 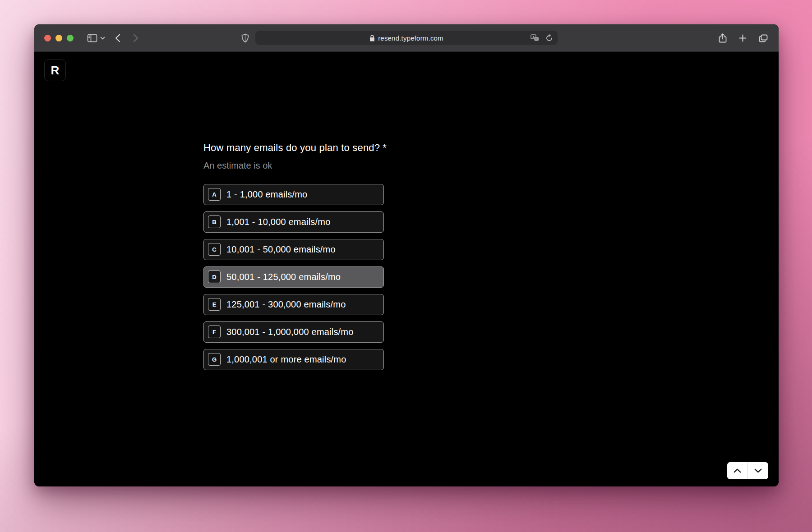 What do you see at coordinates (294, 305) in the screenshot?
I see `option-e: E 125,001 - 300,000 emails/mo` at bounding box center [294, 305].